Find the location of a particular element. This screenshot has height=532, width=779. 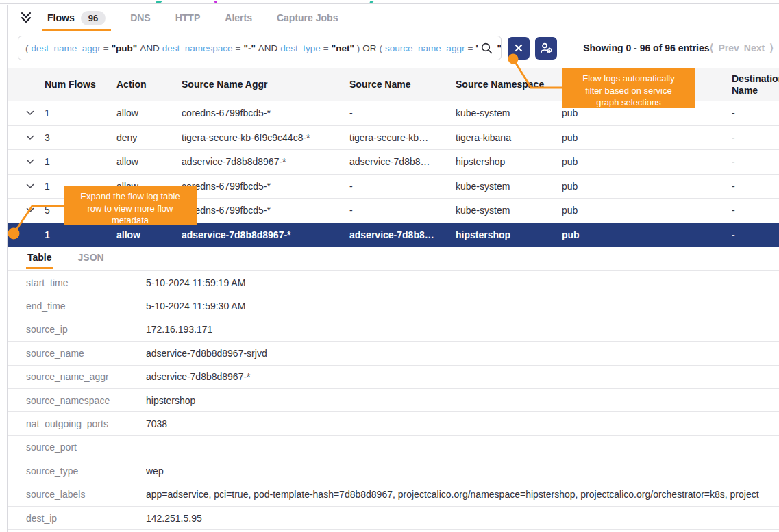

query-token: dest_type is located at coordinates (300, 48).